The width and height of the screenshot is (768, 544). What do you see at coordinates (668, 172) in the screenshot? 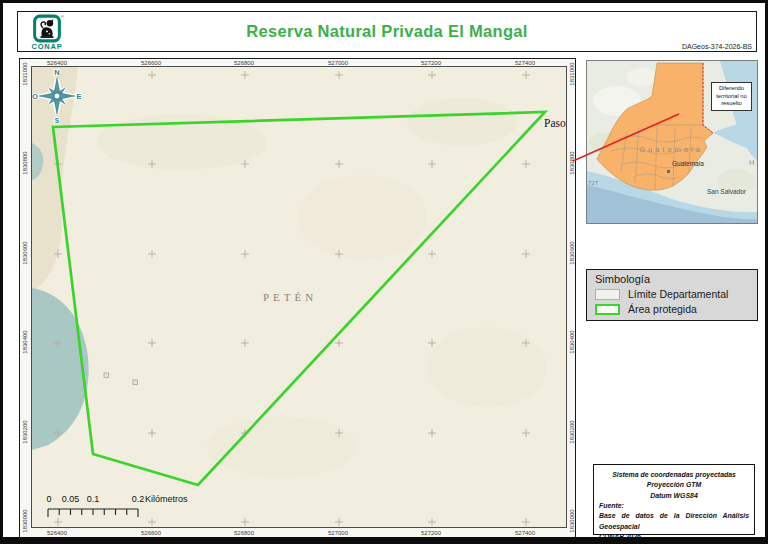
I see `capital-city-dot` at bounding box center [668, 172].